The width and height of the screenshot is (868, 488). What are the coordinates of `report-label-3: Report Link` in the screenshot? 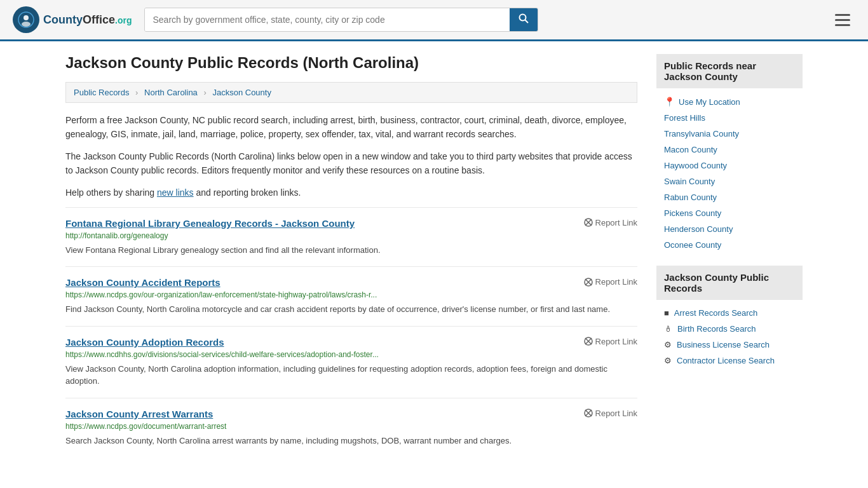 It's located at (616, 413).